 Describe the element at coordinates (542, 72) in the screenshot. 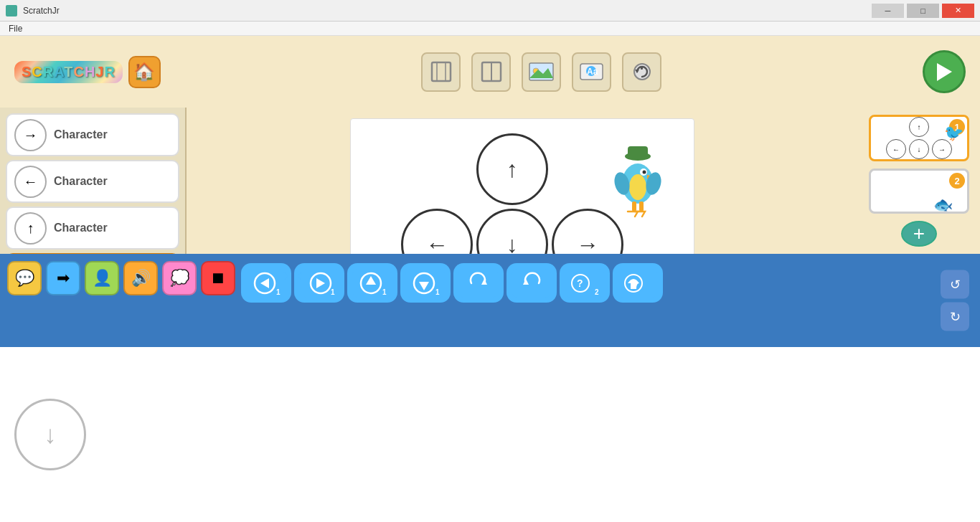

I see `toolbar-center: Aa` at that location.